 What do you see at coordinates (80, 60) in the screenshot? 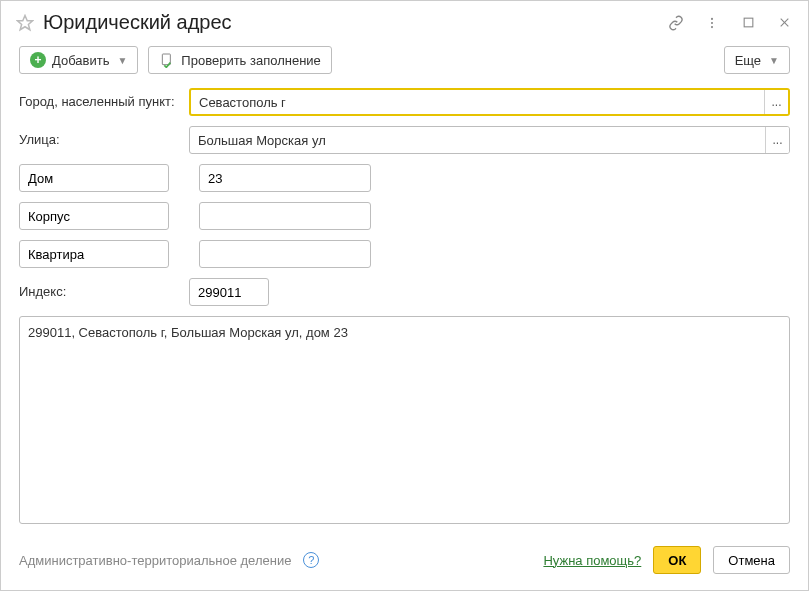
I see `add-button-label: Добавить` at bounding box center [80, 60].